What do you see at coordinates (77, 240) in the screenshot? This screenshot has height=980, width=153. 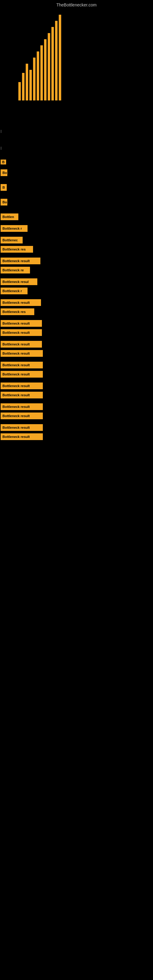 I see `bottleneck-item: Bottlenec` at bounding box center [77, 240].